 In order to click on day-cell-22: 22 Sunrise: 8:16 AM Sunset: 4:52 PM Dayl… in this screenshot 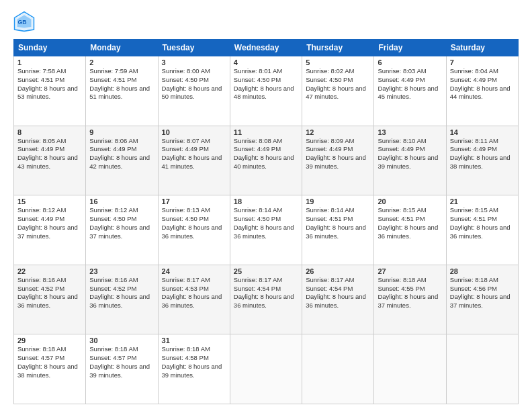, I will do `click(50, 300)`.